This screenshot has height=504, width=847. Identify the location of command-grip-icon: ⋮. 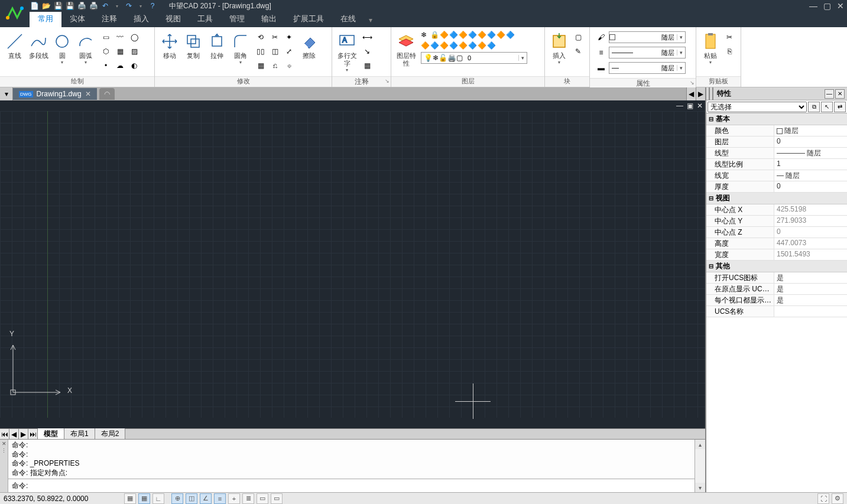
(4, 451).